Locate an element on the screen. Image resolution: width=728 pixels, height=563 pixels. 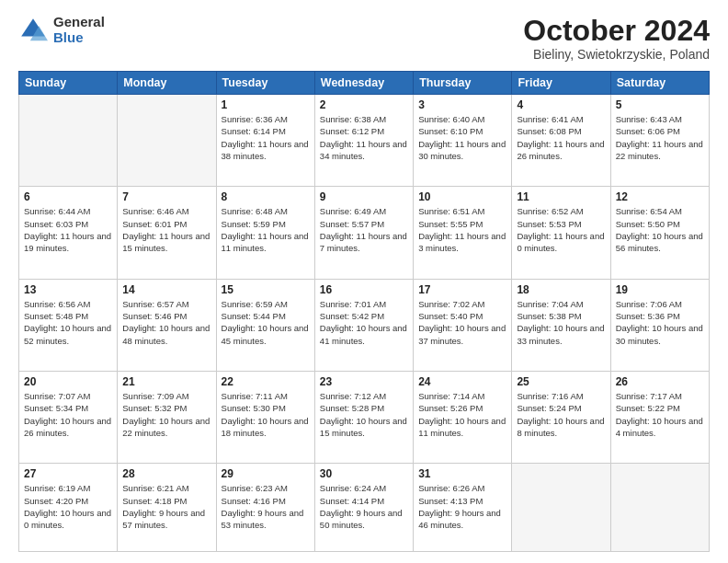
calendar-day-cell: 31Sunrise: 6:26 AMSunset: 4:13 PMDayligh… is located at coordinates (463, 508).